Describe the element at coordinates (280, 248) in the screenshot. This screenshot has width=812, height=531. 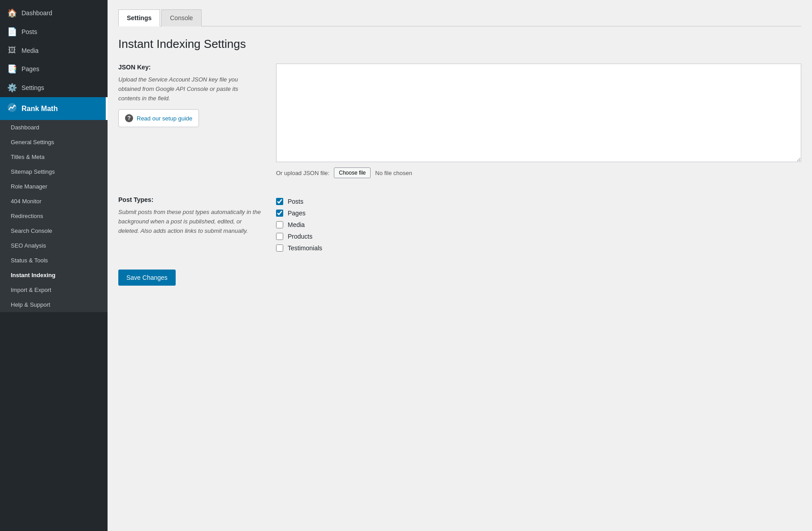
I see `checkbox-testimonials-input` at that location.